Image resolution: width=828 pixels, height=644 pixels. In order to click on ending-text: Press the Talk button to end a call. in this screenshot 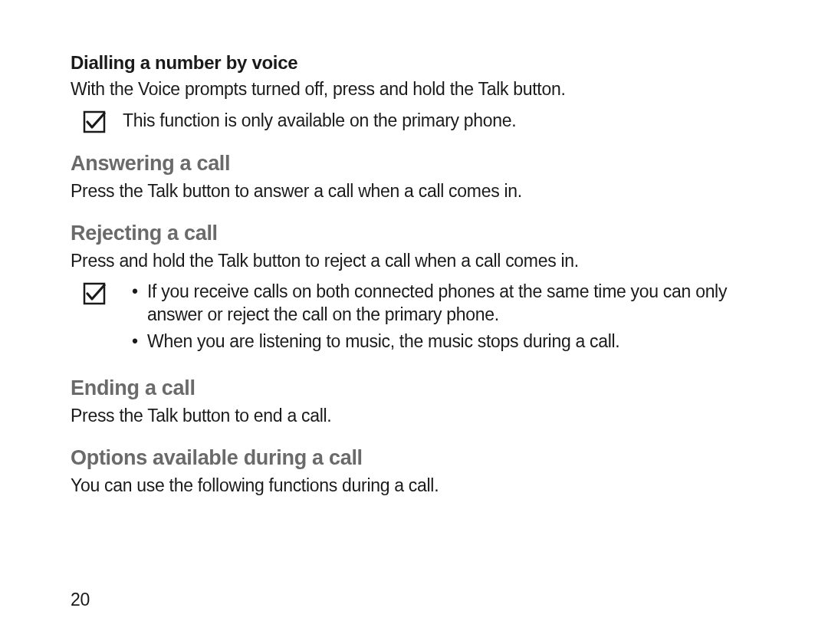, I will do `click(414, 416)`.